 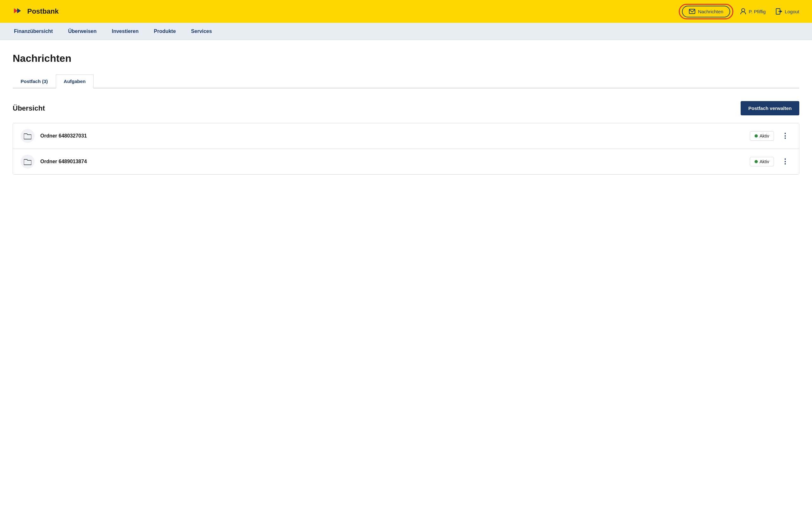 I want to click on tabs: Postfach (3) Aufgaben, so click(x=406, y=81).